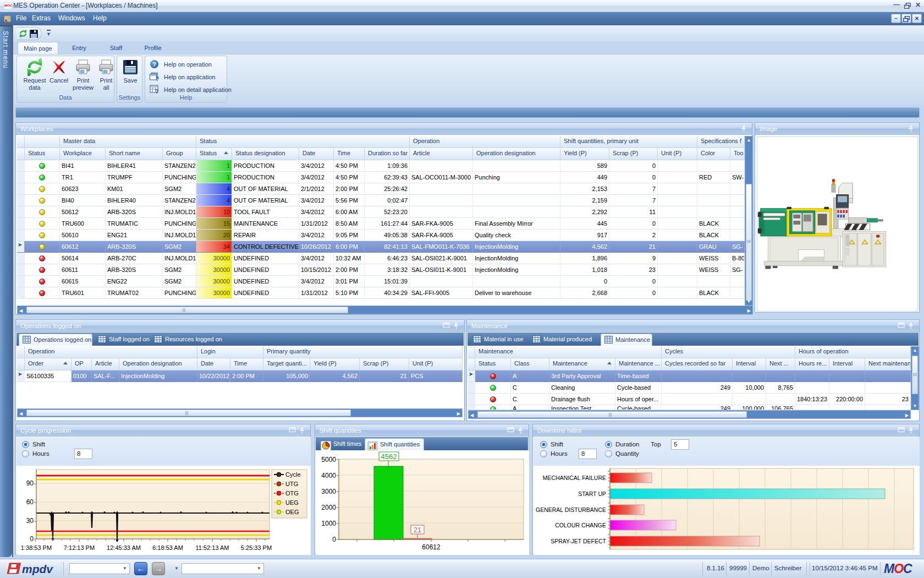 The width and height of the screenshot is (924, 578). I want to click on svg-text: mpdv, so click(37, 569).